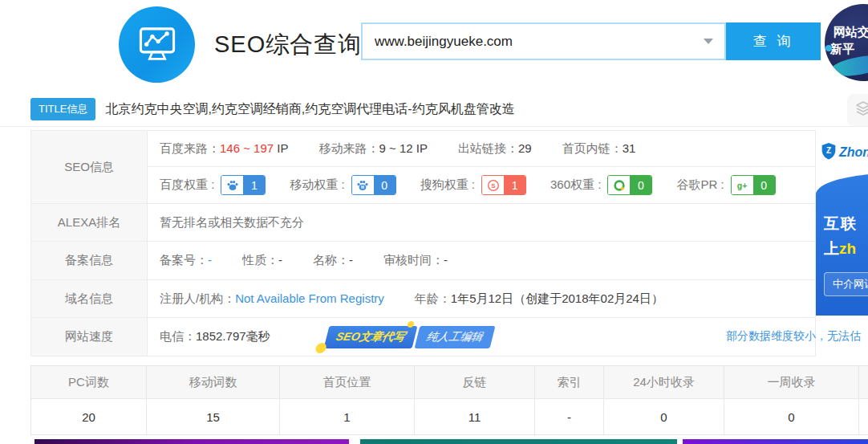 The width and height of the screenshot is (868, 444). I want to click on col-header-backlinks: 反链, so click(475, 382).